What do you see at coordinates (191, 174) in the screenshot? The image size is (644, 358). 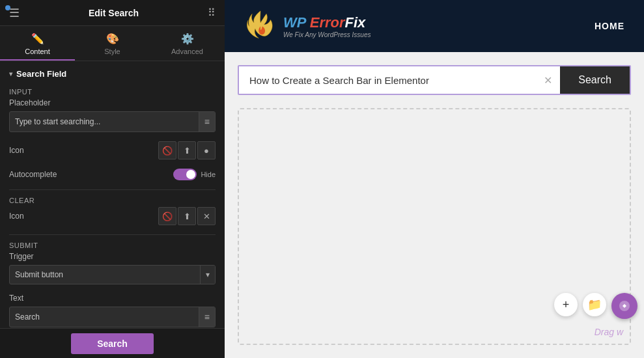 I see `toggle-knob` at bounding box center [191, 174].